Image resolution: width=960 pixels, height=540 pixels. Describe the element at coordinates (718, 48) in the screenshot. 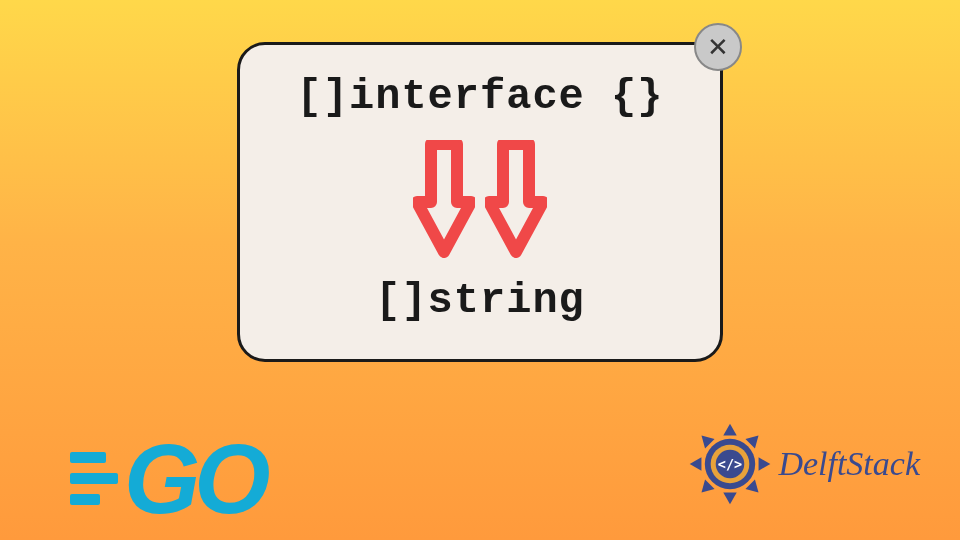

I see `close-icon: ✕` at that location.